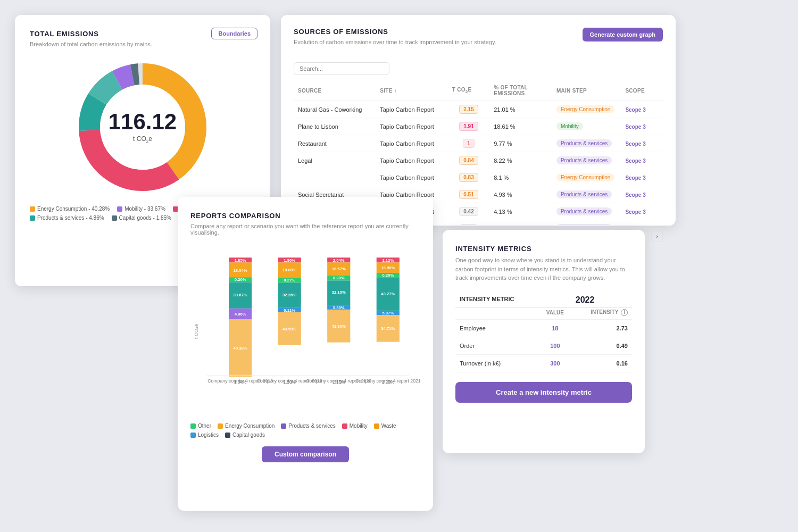  I want to click on table-row: Plane to Lisbon Tapio Carbon Report 1.91…, so click(478, 127).